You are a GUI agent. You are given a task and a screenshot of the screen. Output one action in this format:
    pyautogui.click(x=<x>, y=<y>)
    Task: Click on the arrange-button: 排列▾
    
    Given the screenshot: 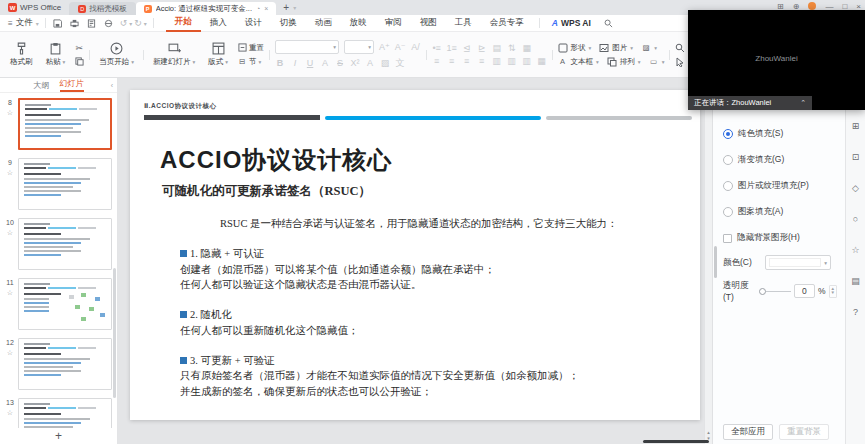 What is the action you would take?
    pyautogui.click(x=624, y=62)
    